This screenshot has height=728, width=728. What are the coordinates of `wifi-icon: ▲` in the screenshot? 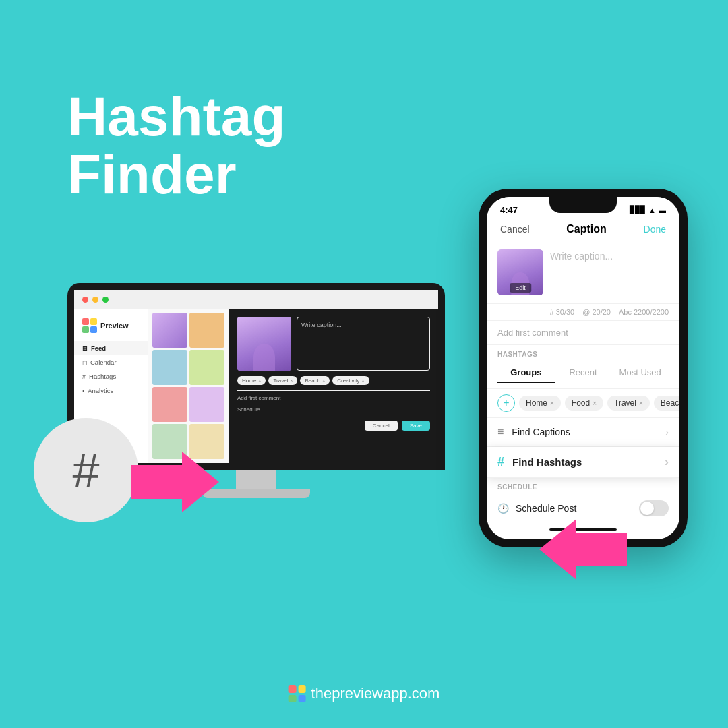 It's located at (653, 210).